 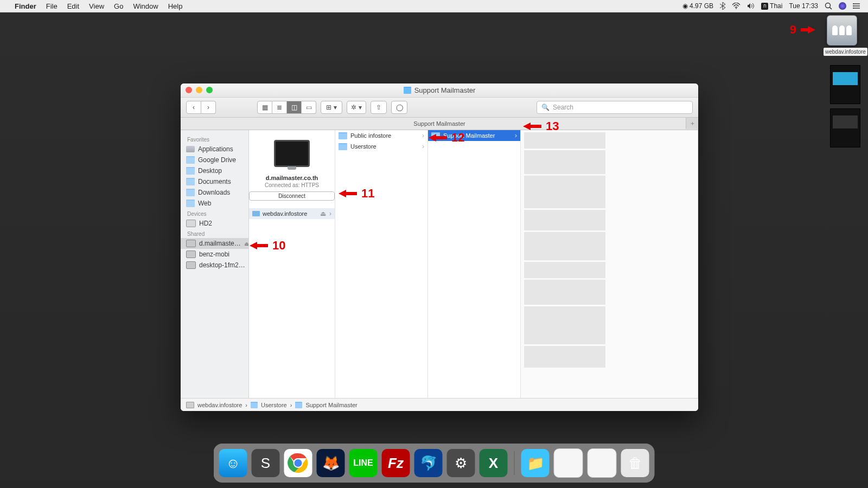 What do you see at coordinates (845, 52) in the screenshot?
I see `desktop-drive-label: webdav.infostore` at bounding box center [845, 52].